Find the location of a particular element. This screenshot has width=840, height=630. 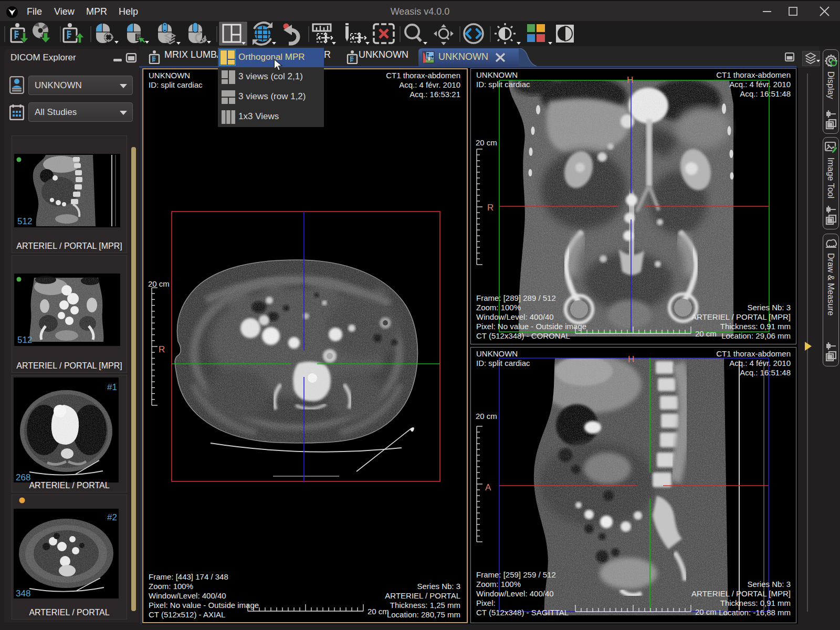

svg-text: Acq.: 16:53:21 is located at coordinates (435, 94).